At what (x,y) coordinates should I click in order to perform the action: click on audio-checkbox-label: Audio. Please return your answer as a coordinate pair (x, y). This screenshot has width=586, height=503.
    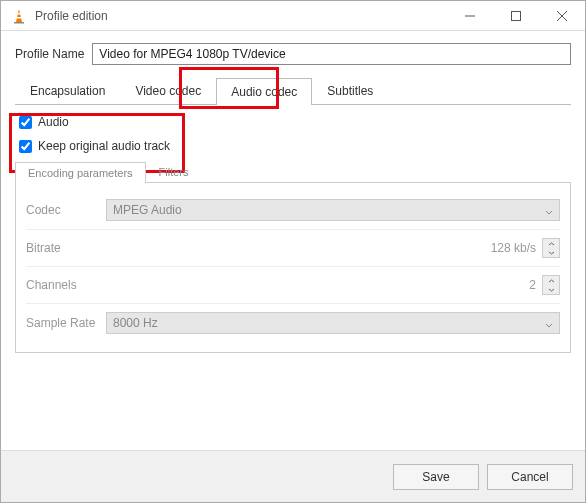
    Looking at the image, I should click on (54, 122).